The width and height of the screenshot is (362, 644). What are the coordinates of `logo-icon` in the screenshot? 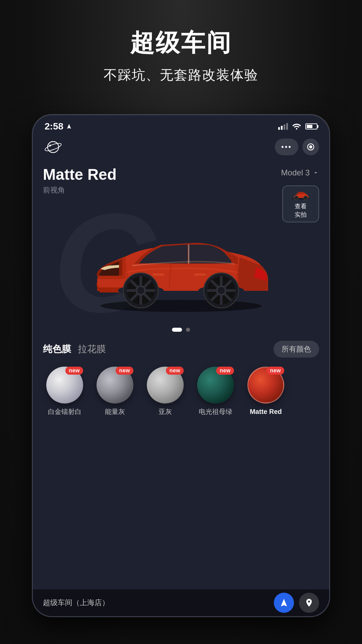 It's located at (53, 147).